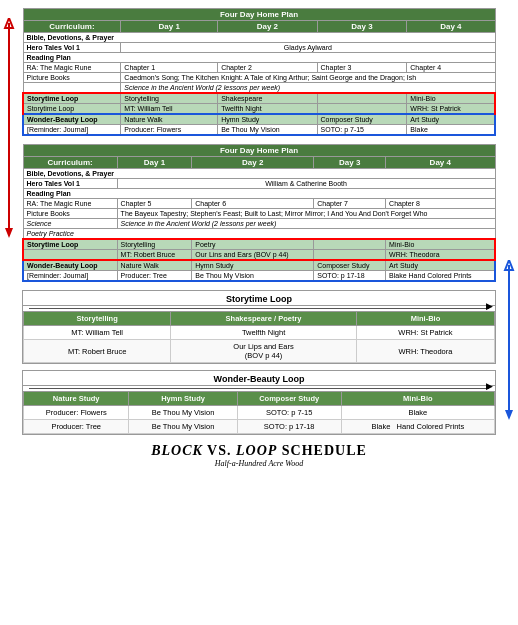 This screenshot has width=518, height=625. Describe the element at coordinates (362, 27) in the screenshot. I see `col-day3: Day 3` at that location.